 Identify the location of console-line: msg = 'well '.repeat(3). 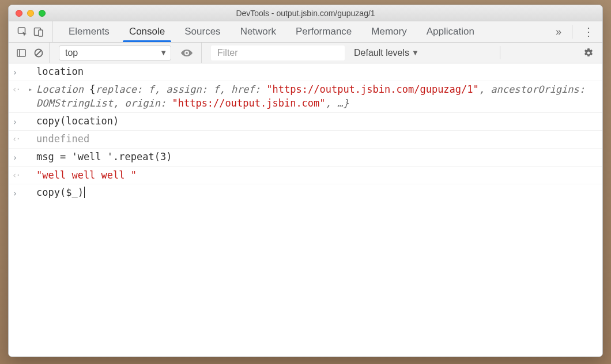
(306, 158).